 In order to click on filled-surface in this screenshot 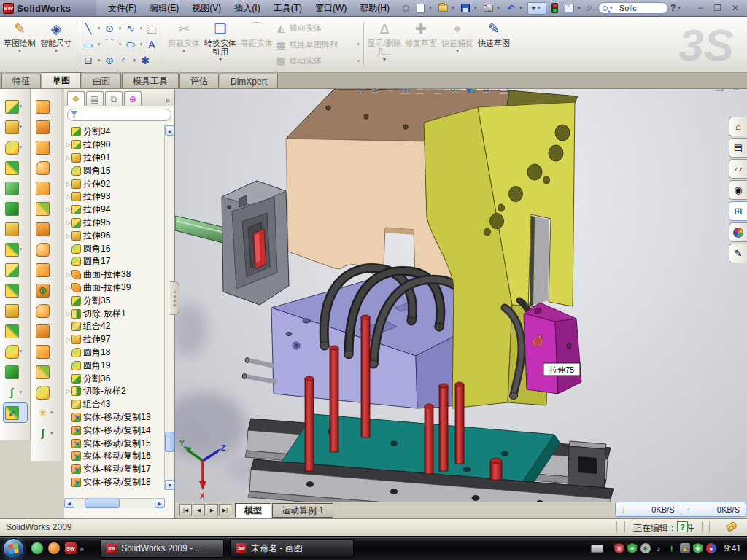, I will do `click(46, 188)`.